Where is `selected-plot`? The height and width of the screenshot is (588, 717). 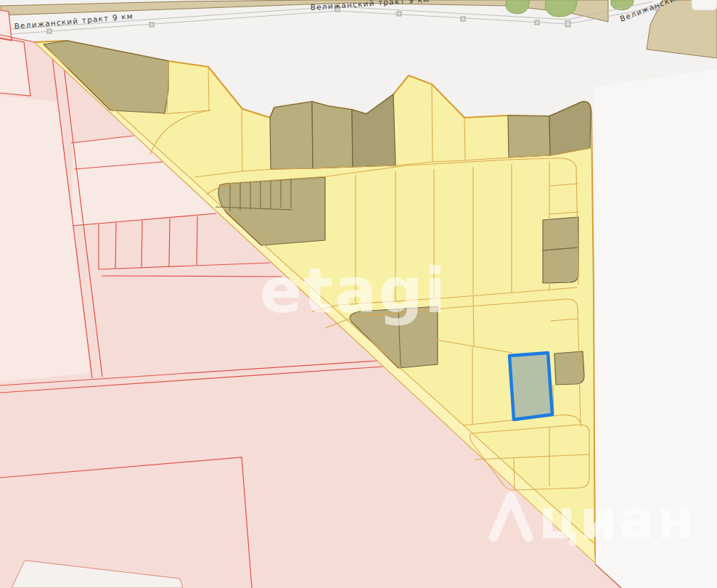 selected-plot is located at coordinates (531, 386).